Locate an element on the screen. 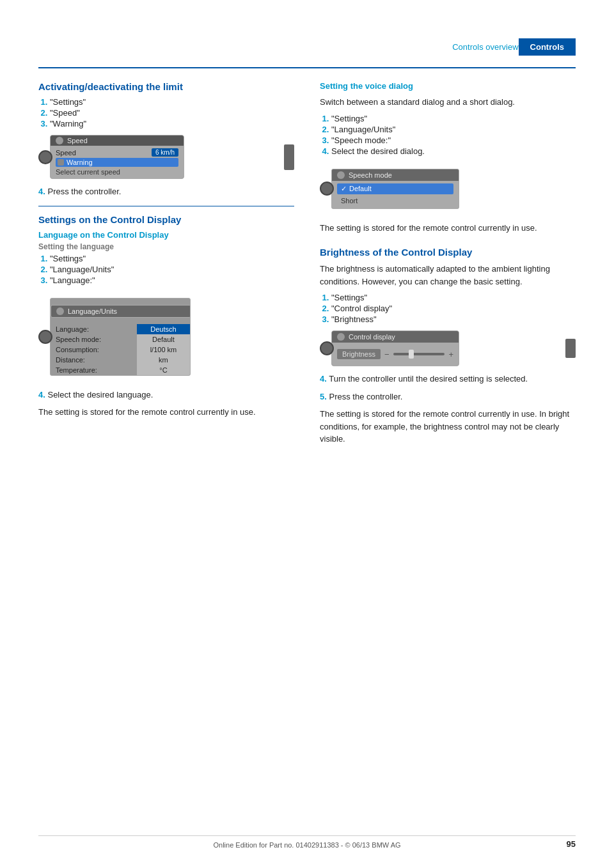 The width and height of the screenshot is (614, 868). step-item: "Control display" is located at coordinates (453, 308).